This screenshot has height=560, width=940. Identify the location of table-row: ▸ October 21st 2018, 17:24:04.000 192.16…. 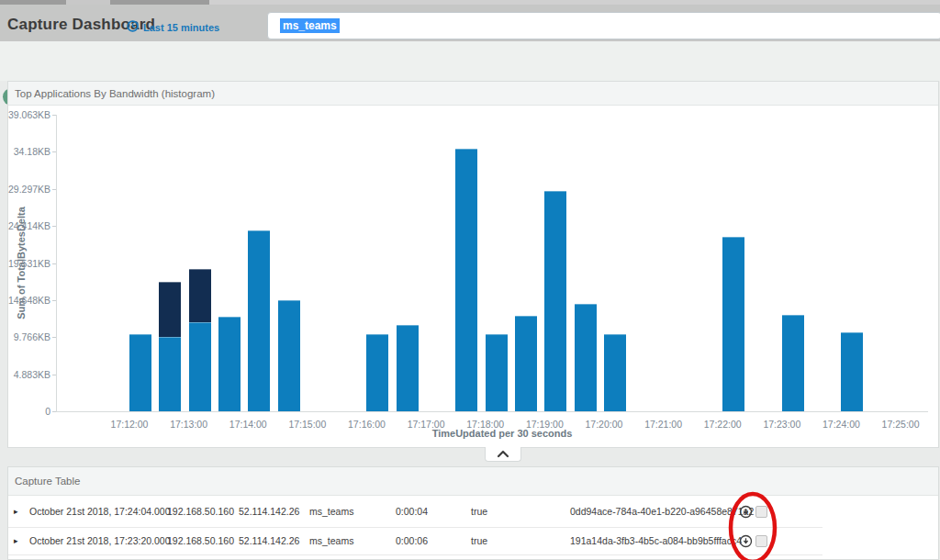
(474, 512).